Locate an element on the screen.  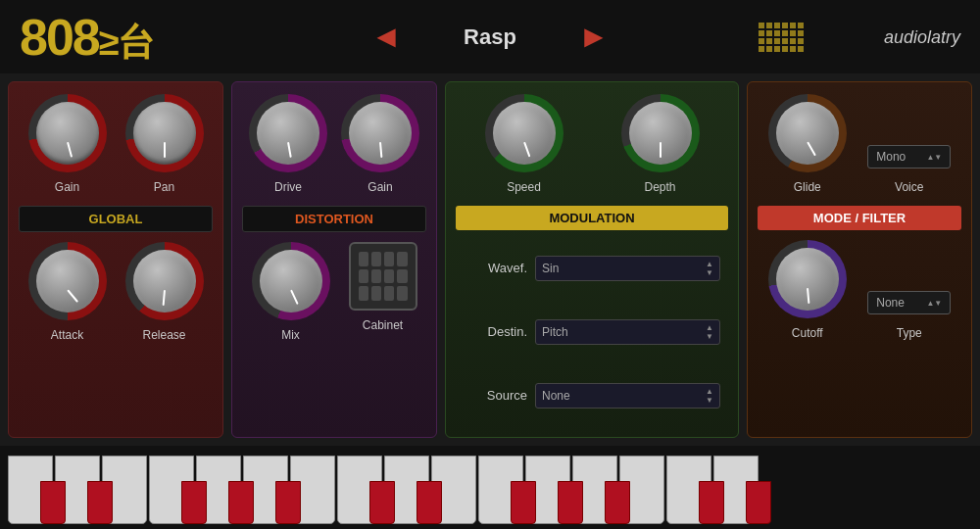
speed-label: Speed is located at coordinates (523, 187).